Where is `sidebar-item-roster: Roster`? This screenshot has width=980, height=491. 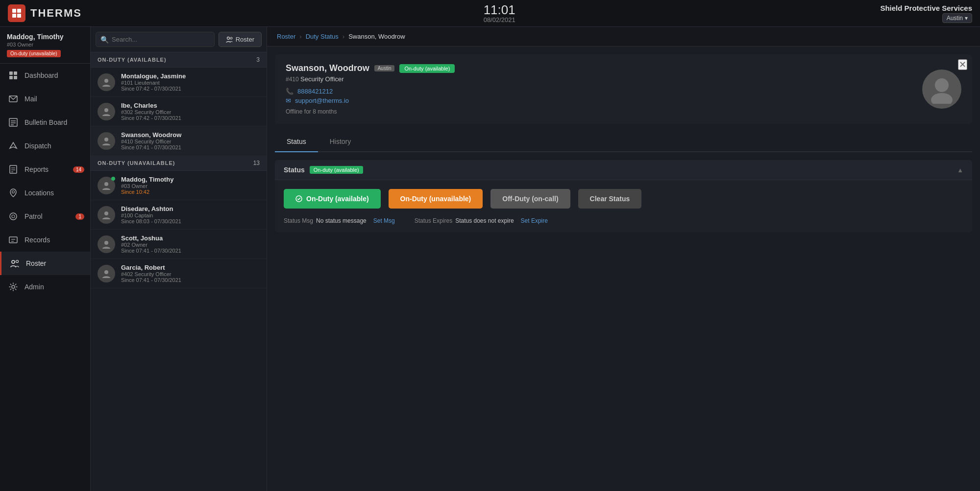
sidebar-item-roster: Roster is located at coordinates (45, 263).